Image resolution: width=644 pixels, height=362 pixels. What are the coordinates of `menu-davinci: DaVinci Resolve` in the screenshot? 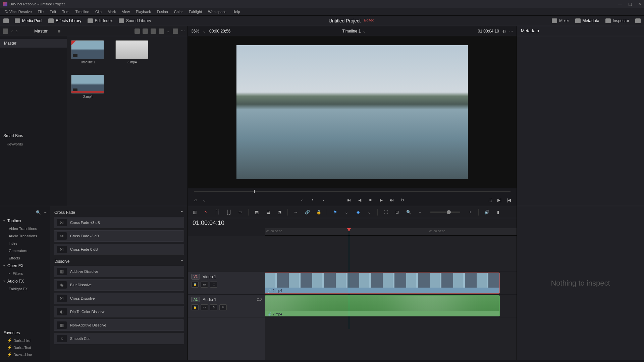 It's located at (18, 12).